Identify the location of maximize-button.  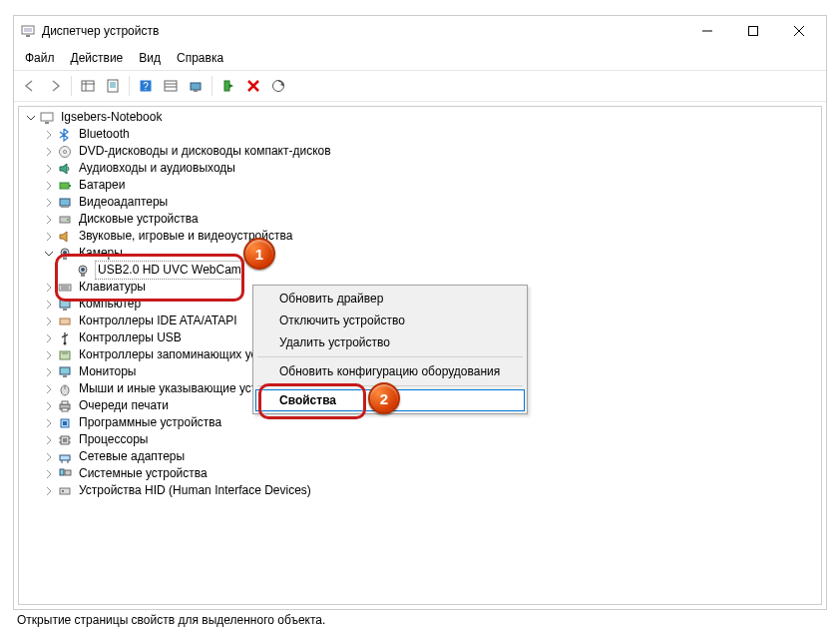
(753, 31).